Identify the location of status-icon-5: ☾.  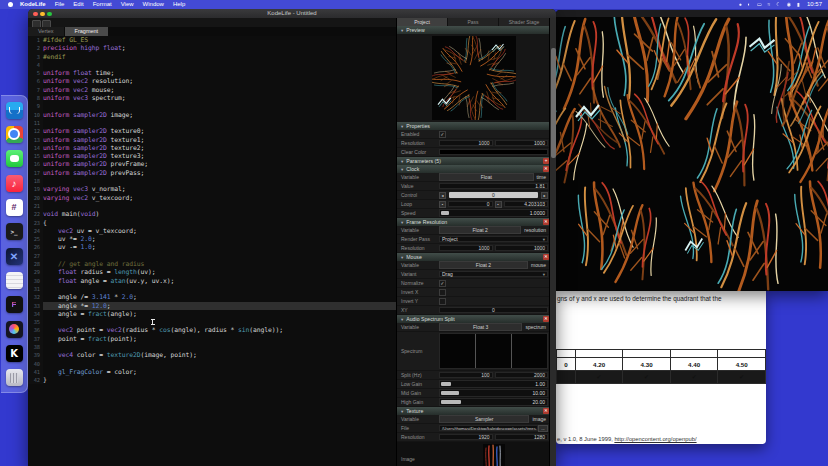
(778, 4).